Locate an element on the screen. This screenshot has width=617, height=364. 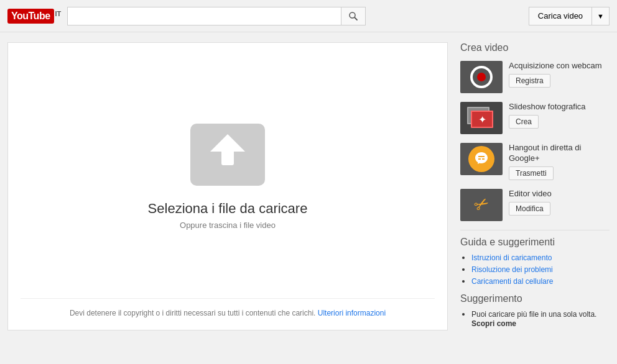
upload-footer-link: Ulteriori informazioni is located at coordinates (352, 313).